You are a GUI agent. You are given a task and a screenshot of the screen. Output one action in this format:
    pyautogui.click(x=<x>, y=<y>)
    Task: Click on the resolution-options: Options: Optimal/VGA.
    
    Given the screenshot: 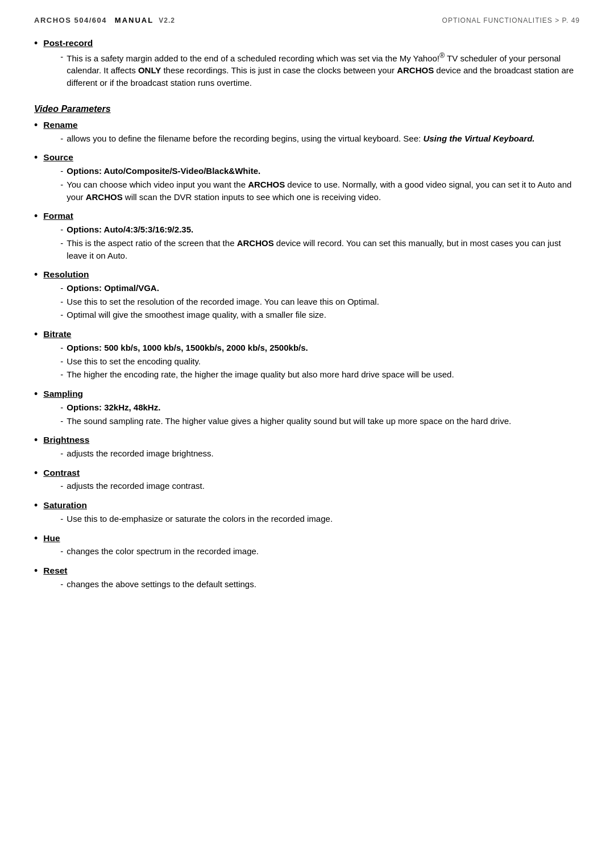 What is the action you would take?
    pyautogui.click(x=113, y=288)
    